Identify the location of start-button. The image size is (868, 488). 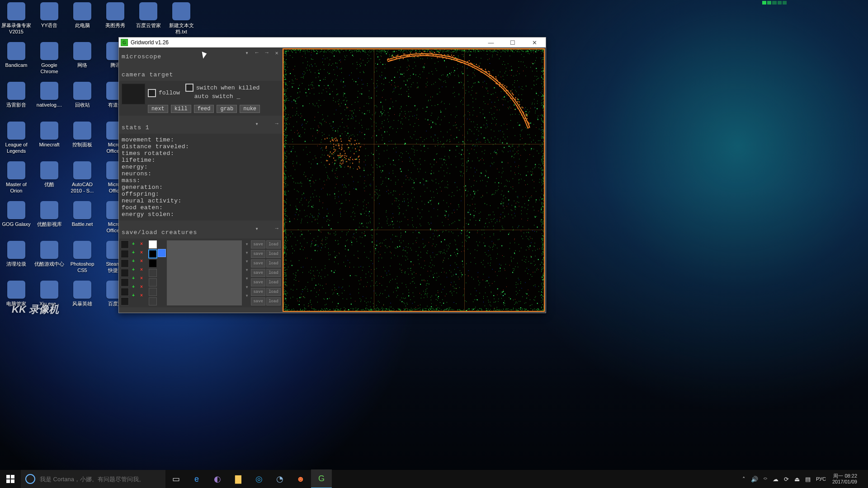
(10, 479).